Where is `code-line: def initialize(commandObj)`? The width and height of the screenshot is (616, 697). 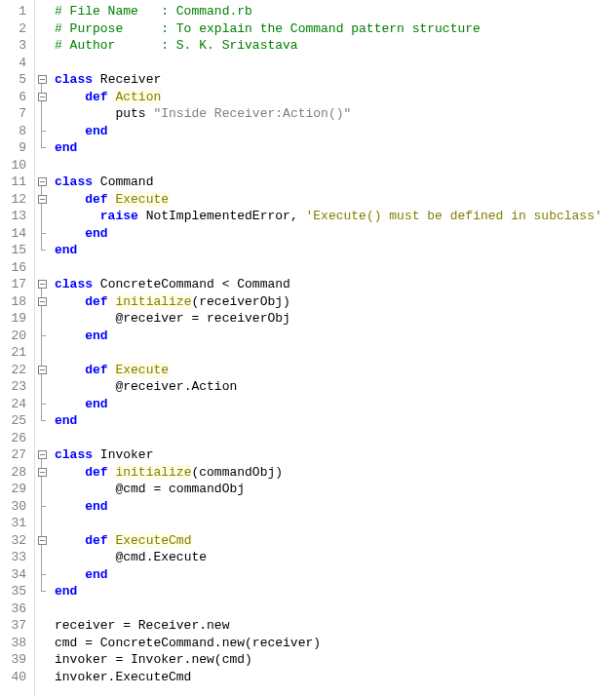
code-line: def initialize(commandObj) is located at coordinates (335, 473).